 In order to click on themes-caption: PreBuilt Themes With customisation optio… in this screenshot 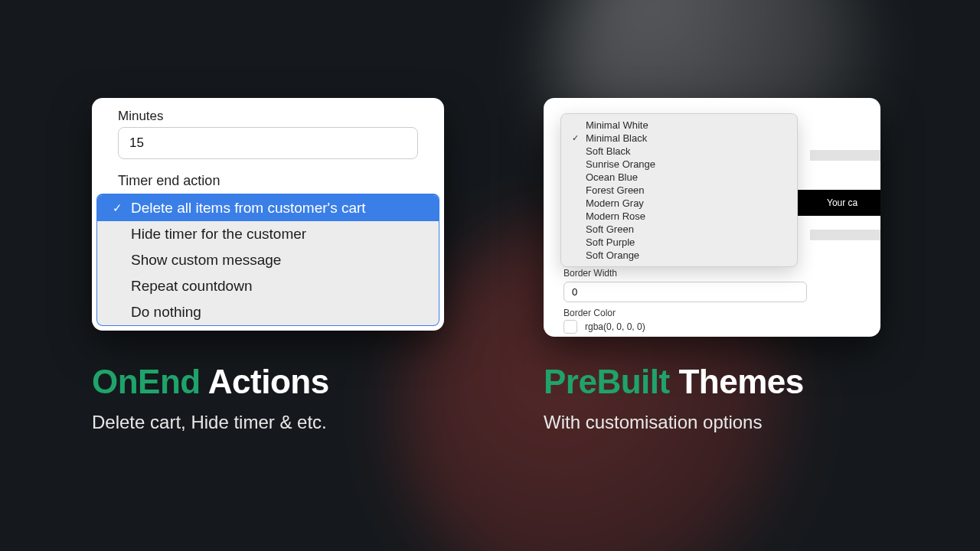, I will do `click(674, 398)`.